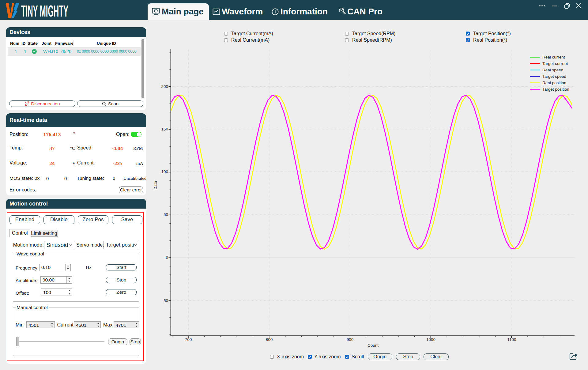 Image resolution: width=588 pixels, height=370 pixels. Describe the element at coordinates (554, 83) in the screenshot. I see `svg-text: Real position` at that location.